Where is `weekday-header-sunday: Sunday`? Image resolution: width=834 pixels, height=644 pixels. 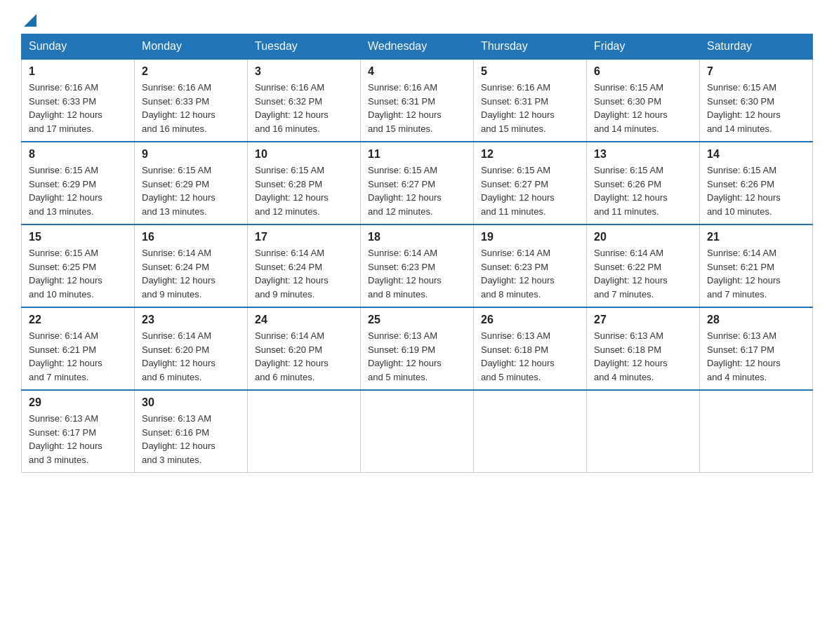
weekday-header-sunday: Sunday is located at coordinates (79, 47).